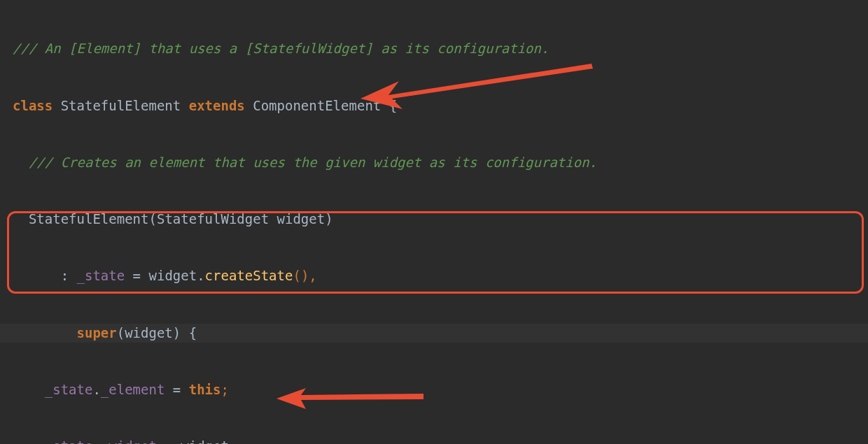  What do you see at coordinates (434, 277) in the screenshot?
I see `code-line: : _state = widget.createState(),` at bounding box center [434, 277].